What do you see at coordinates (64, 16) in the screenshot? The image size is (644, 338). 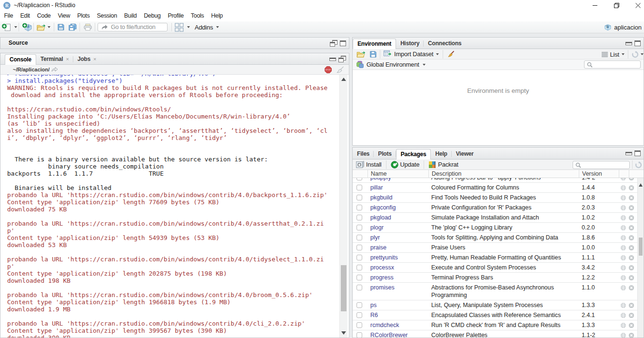 I see `menu-view: View` at bounding box center [64, 16].